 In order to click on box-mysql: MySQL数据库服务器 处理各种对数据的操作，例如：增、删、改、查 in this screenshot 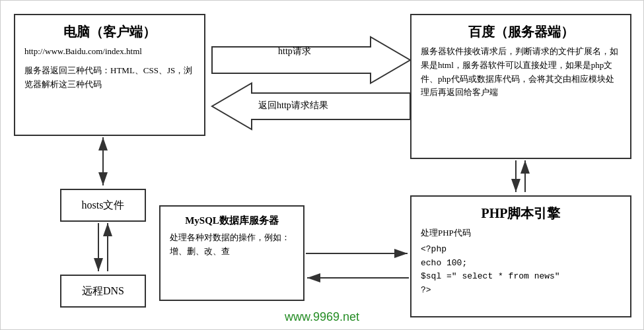, I will do `click(232, 253)`.